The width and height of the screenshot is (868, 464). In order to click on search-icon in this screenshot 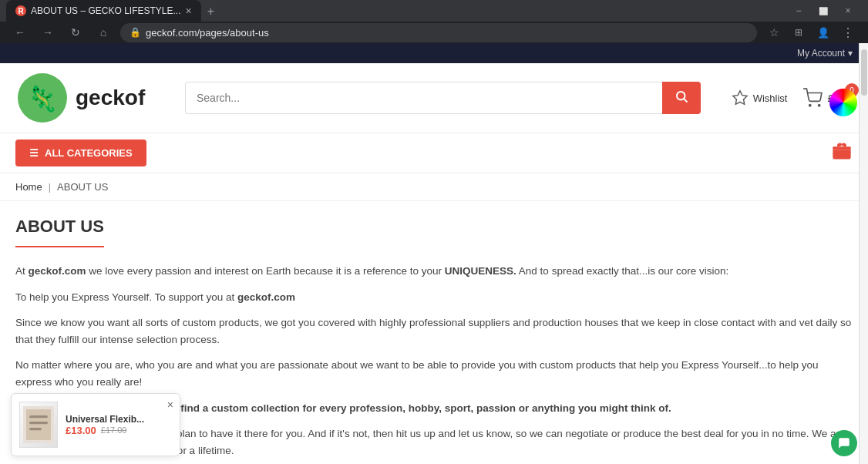, I will do `click(681, 96)`.